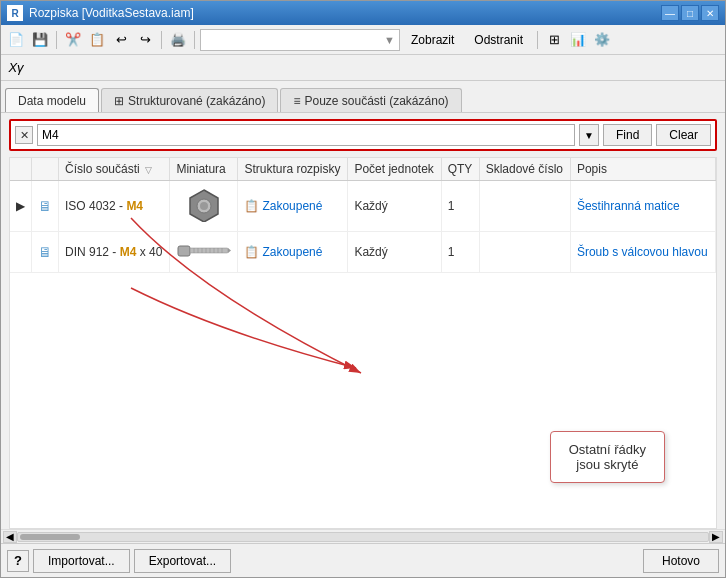  Describe the element at coordinates (460, 252) in the screenshot. I see `row2-qty: 1` at that location.